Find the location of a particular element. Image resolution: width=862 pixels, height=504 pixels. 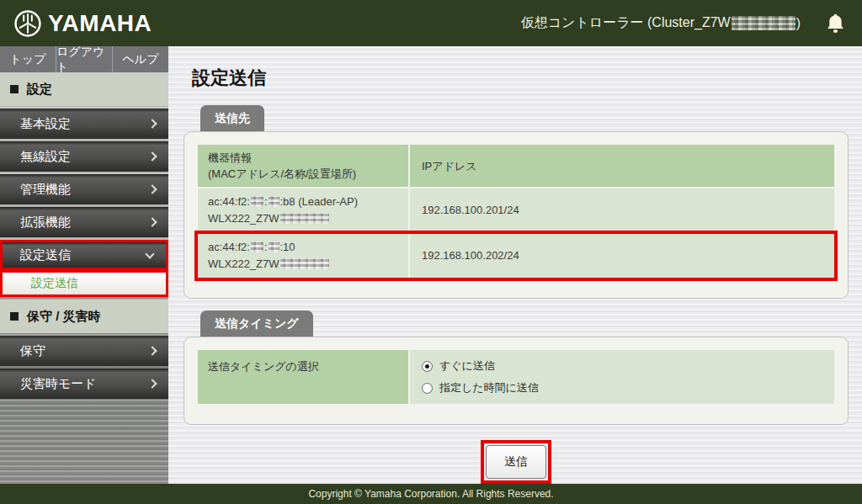

ip-address-cell: 192.168.100.201/24 is located at coordinates (622, 210).